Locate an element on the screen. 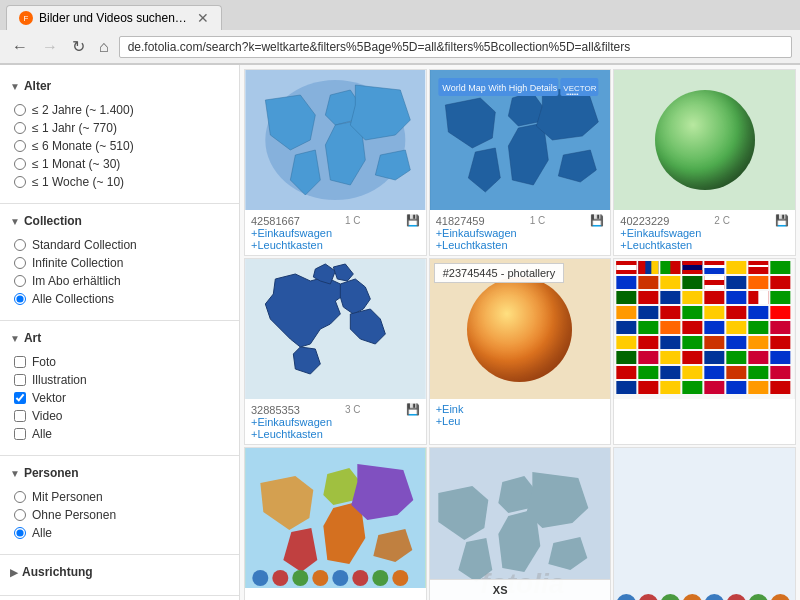  globe-icons-row-svg is located at coordinates (704, 592).